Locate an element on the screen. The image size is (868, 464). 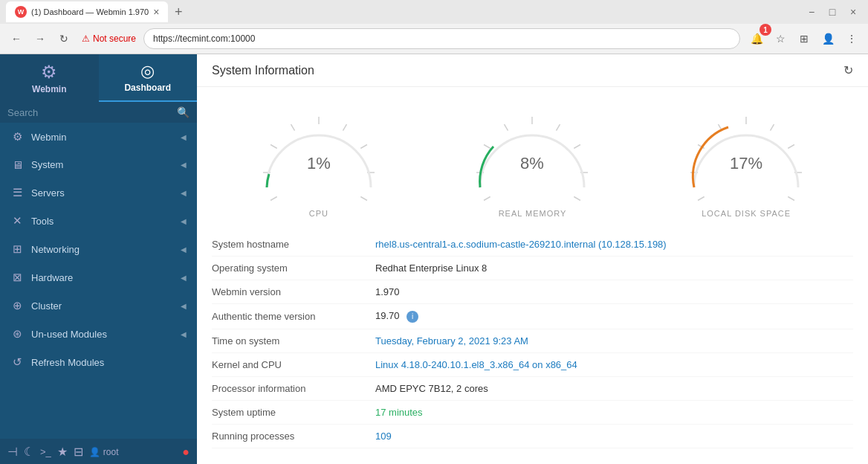
bookmark-button: ☆ is located at coordinates (780, 39).